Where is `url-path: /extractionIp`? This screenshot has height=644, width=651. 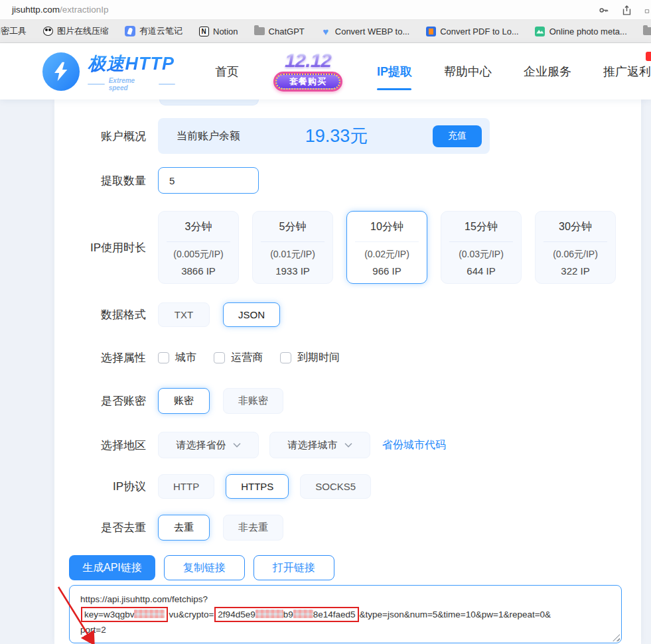
url-path: /extractionIp is located at coordinates (84, 9).